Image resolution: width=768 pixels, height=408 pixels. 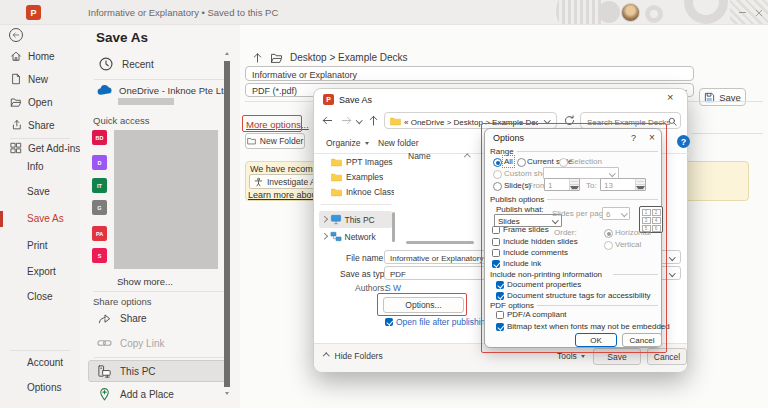 What do you see at coordinates (38, 246) in the screenshot?
I see `sidebar-item-print: Print` at bounding box center [38, 246].